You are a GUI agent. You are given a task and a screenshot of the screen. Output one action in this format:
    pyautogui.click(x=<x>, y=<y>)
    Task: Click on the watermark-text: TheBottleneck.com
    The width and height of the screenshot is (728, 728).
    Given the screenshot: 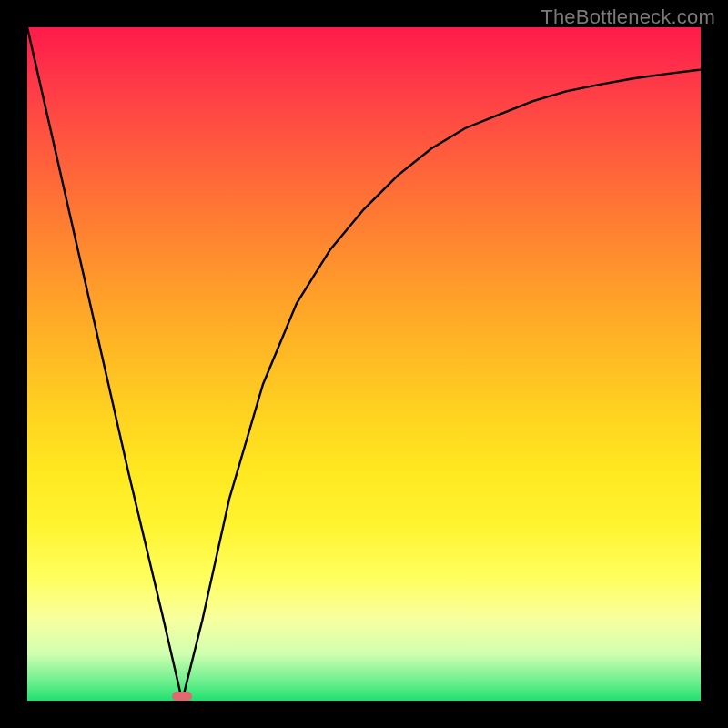 What is the action you would take?
    pyautogui.click(x=628, y=17)
    